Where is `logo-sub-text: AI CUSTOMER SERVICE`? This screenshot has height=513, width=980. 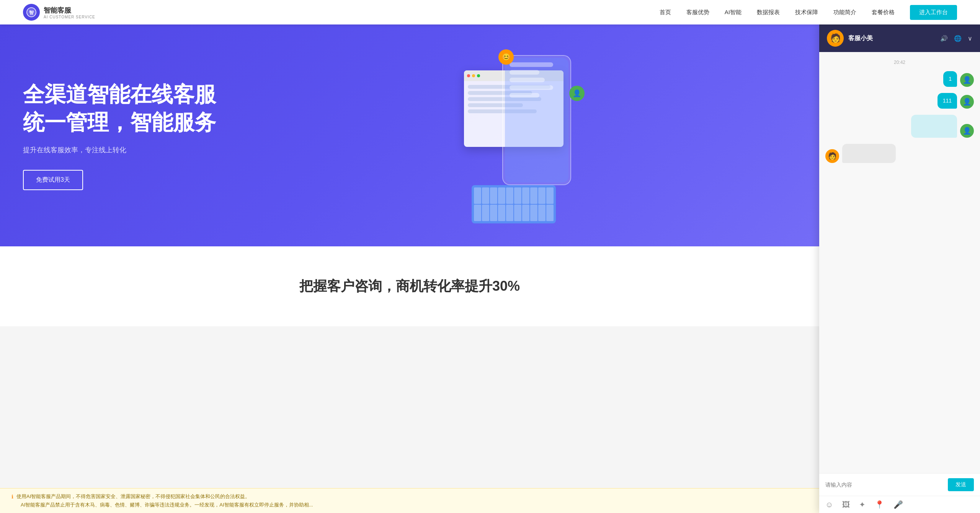 logo-sub-text: AI CUSTOMER SERVICE is located at coordinates (70, 17).